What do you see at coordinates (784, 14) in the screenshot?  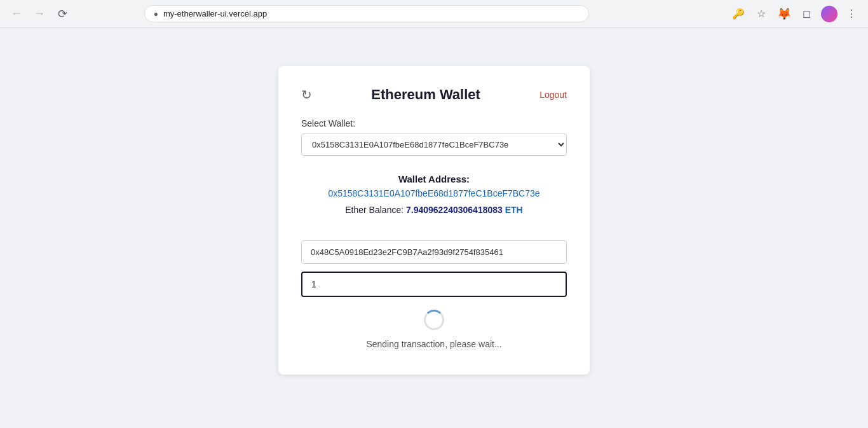 I see `metamask-icon: 🦊` at bounding box center [784, 14].